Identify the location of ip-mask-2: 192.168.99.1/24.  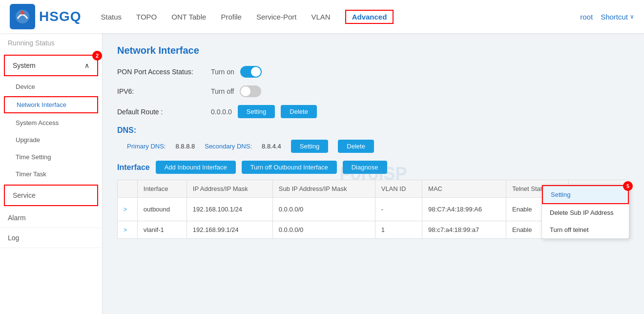
(229, 230).